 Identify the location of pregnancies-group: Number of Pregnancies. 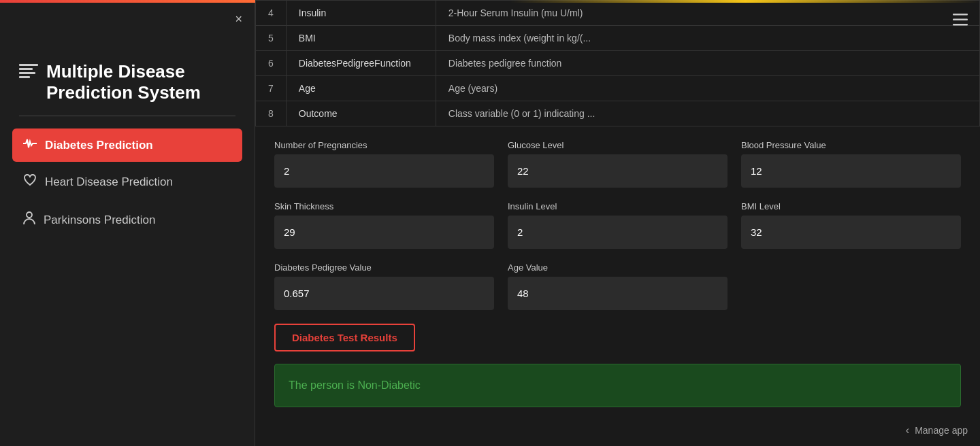
(384, 164).